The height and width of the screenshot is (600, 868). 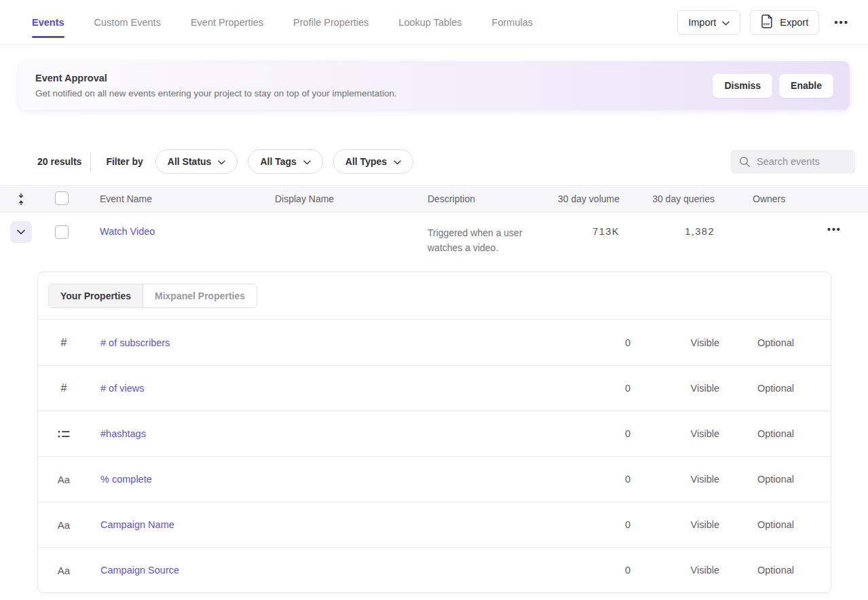 What do you see at coordinates (773, 86) in the screenshot?
I see `banner-actions: Dismiss Enable` at bounding box center [773, 86].